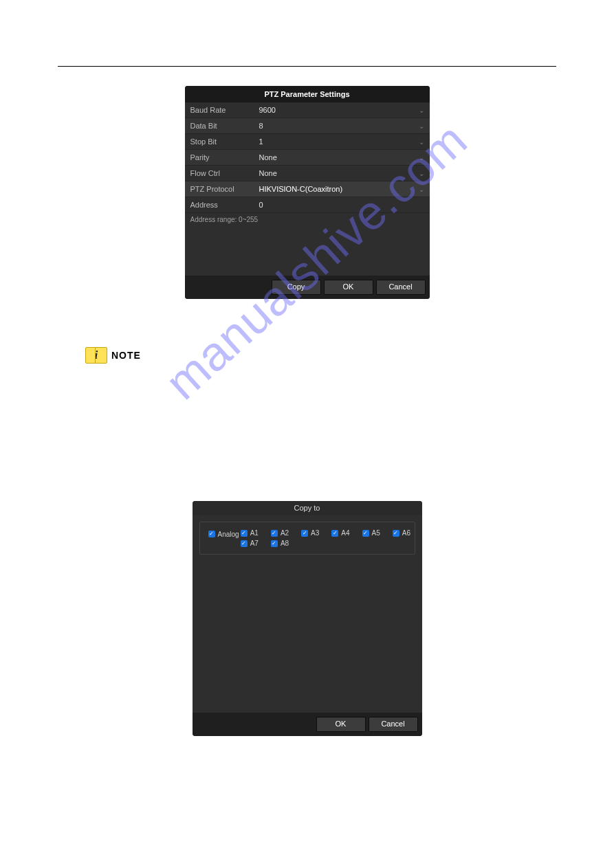 The image size is (614, 868). What do you see at coordinates (225, 173) in the screenshot?
I see `flow-ctrl-label: Flow Ctrl` at bounding box center [225, 173].